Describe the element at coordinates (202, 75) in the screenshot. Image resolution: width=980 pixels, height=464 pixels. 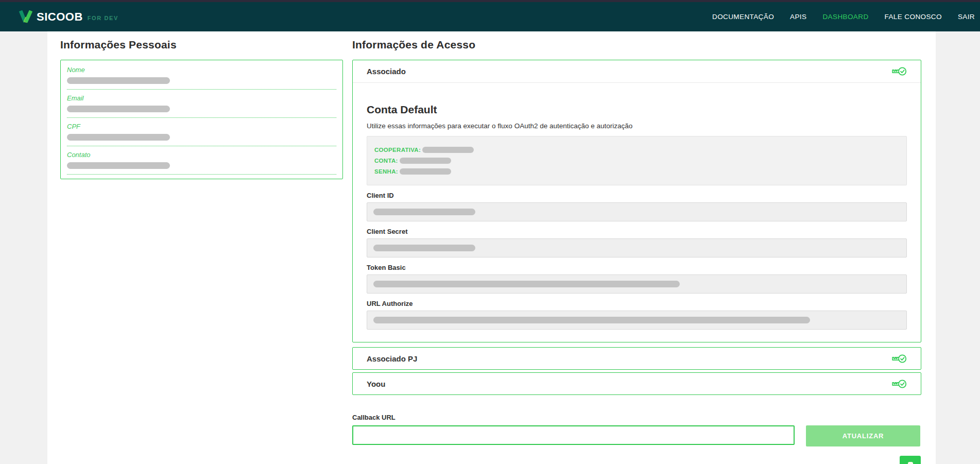
I see `personal-field-nome: Nome` at that location.